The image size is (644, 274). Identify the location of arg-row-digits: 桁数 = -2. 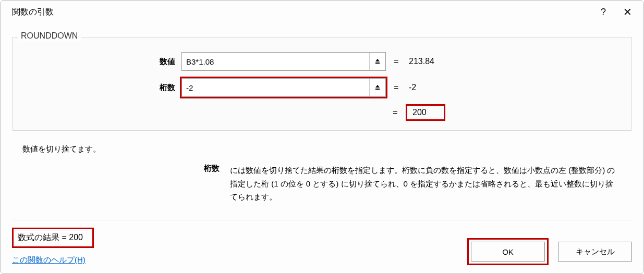
(322, 88).